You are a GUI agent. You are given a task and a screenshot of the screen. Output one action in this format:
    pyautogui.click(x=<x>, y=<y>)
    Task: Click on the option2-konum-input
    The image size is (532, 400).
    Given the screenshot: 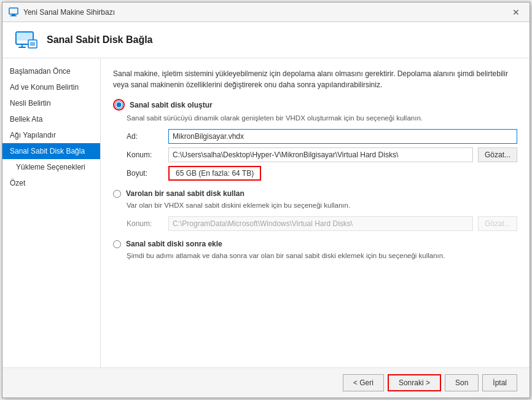 What is the action you would take?
    pyautogui.click(x=321, y=224)
    